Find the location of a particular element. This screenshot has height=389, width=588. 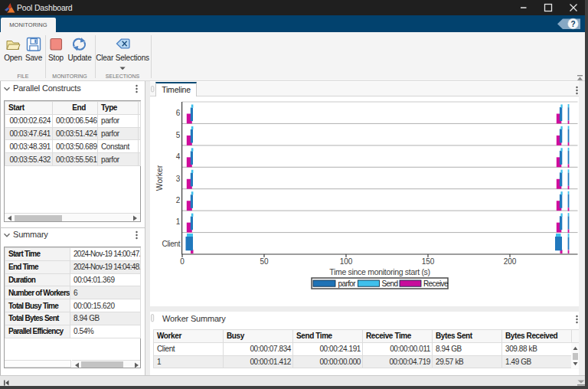

svg-text: Send is located at coordinates (390, 283).